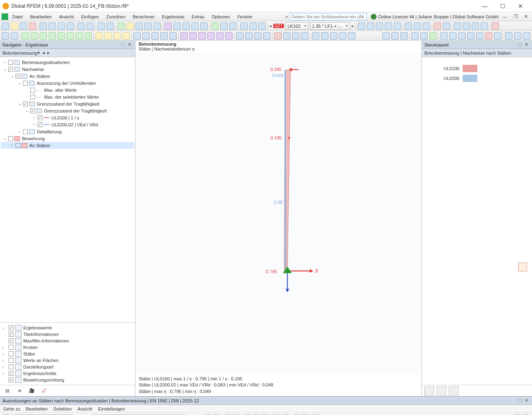  What do you see at coordinates (14, 36) in the screenshot?
I see `t2-b` at bounding box center [14, 36].